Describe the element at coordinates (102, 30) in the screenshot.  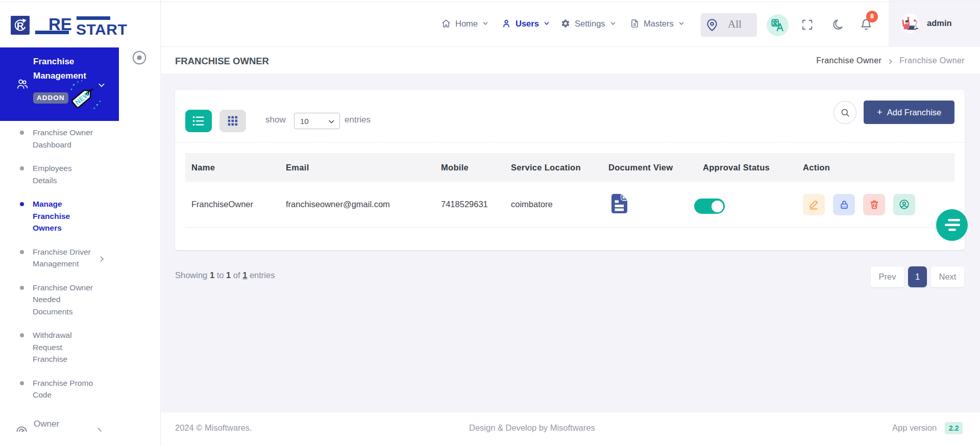
I see `svg-text: START` at that location.